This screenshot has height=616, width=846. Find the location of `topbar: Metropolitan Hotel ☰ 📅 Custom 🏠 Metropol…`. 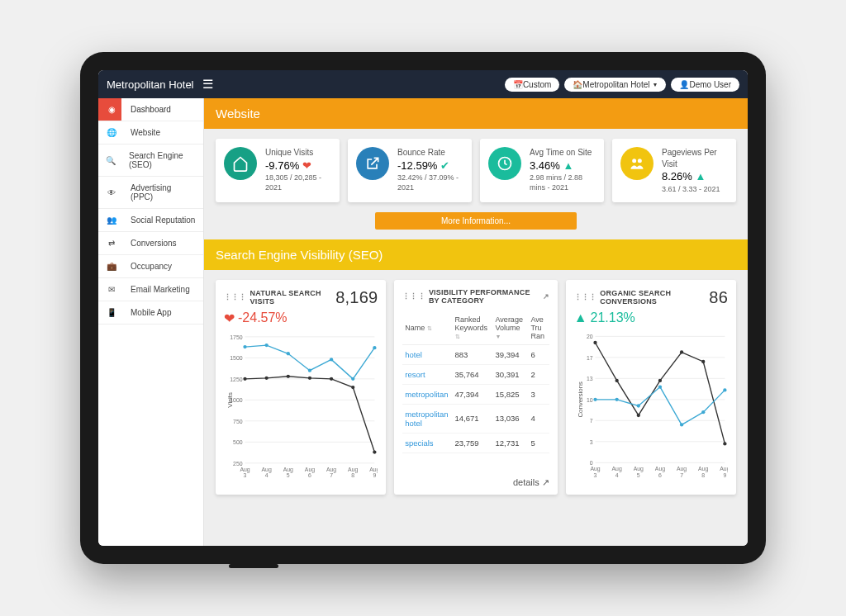

topbar: Metropolitan Hotel ☰ 📅 Custom 🏠 Metropol… is located at coordinates (423, 84).